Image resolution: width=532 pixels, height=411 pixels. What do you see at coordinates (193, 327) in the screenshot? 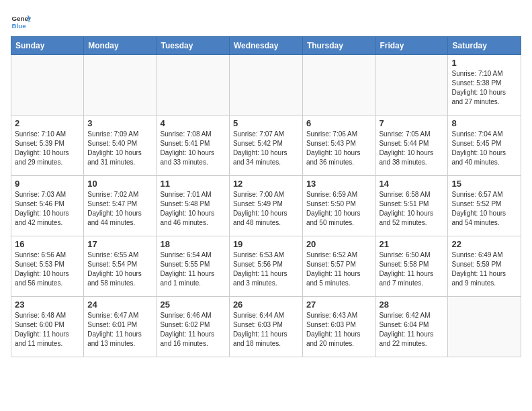
I see `calendar-cell: 25Sunrise: 6:46 AM Sunset: 6:02 PM Dayli…` at bounding box center [193, 327].